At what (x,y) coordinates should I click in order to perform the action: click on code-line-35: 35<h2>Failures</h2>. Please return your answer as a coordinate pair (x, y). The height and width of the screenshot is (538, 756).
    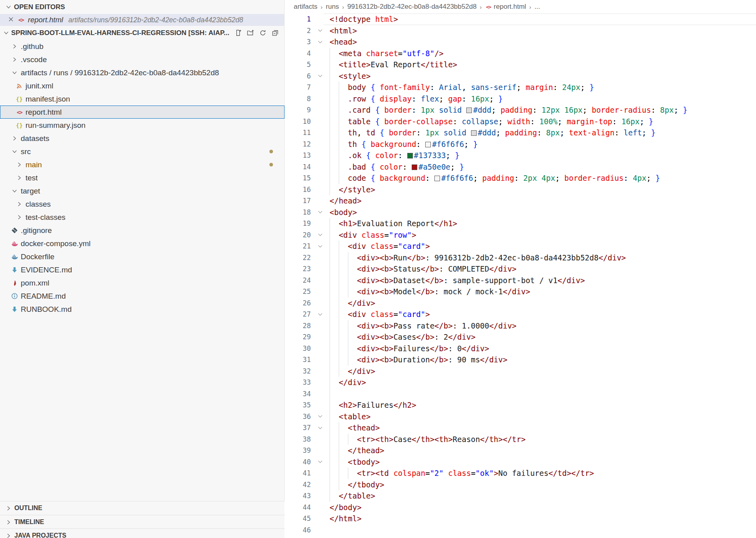
    Looking at the image, I should click on (520, 405).